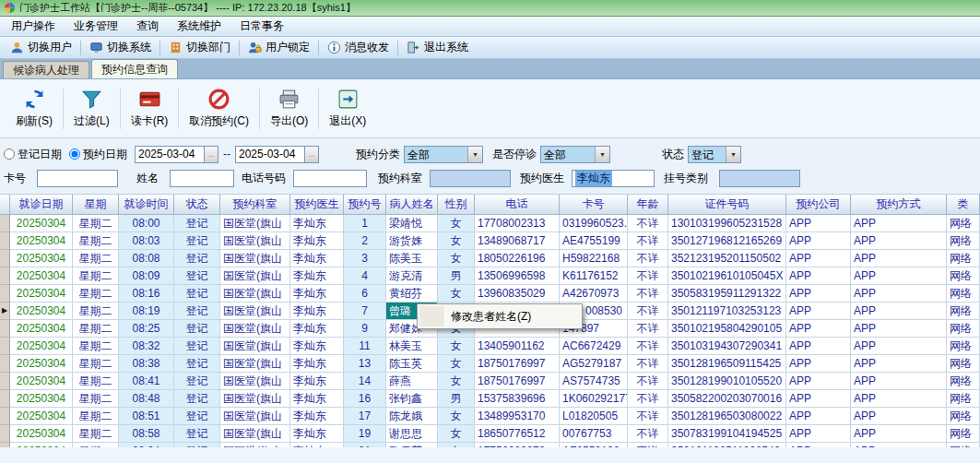 This screenshot has height=463, width=980. I want to click on date-to-input, so click(270, 155).